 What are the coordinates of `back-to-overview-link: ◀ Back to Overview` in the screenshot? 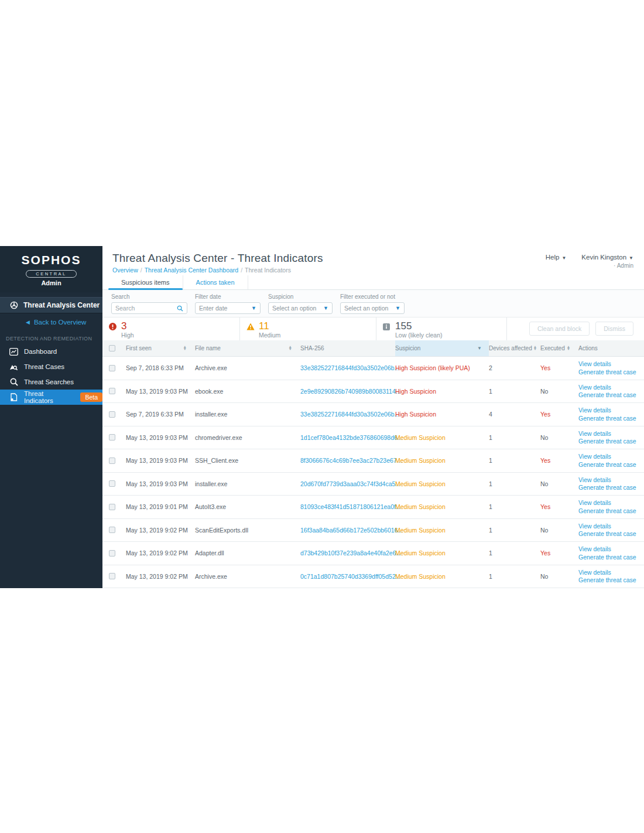 It's located at (52, 322).